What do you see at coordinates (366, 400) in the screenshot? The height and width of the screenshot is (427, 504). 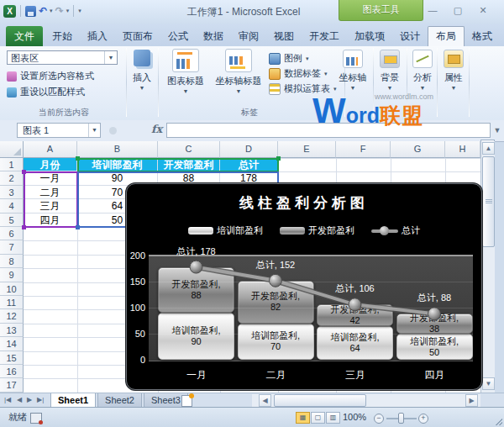 I see `horizontal-scrollbar: ◀ ▶` at bounding box center [366, 400].